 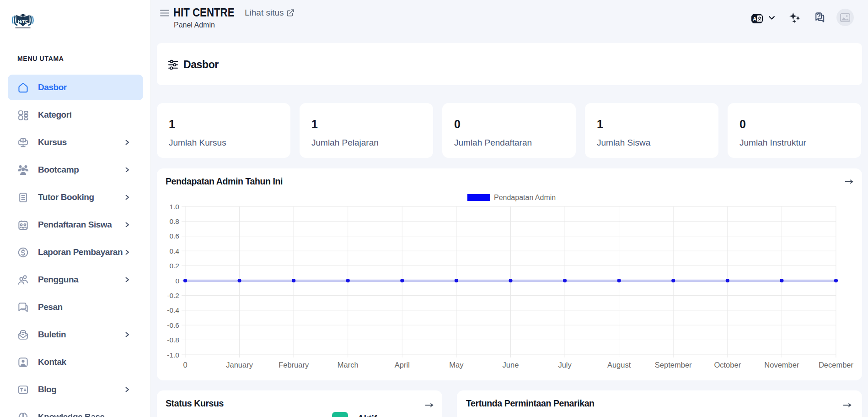 I want to click on svg-text: -0.4, so click(x=173, y=310).